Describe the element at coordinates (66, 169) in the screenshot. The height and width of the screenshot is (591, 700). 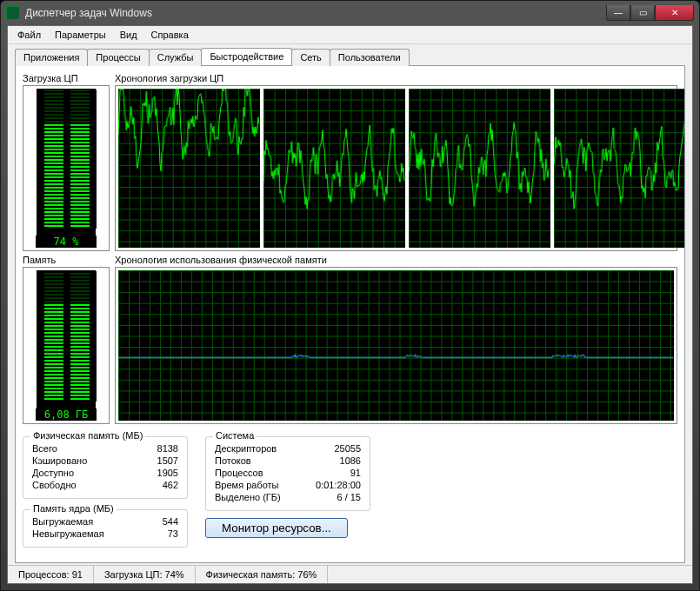
I see `cpu-meter: 74 %` at that location.